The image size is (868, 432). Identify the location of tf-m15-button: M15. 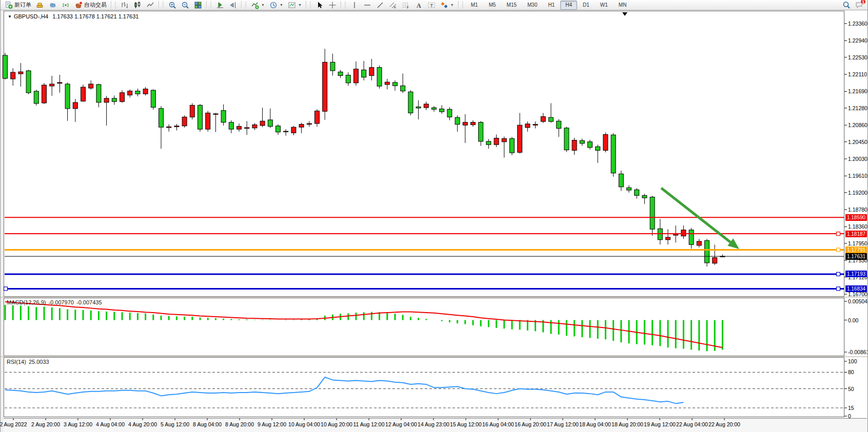
(512, 5).